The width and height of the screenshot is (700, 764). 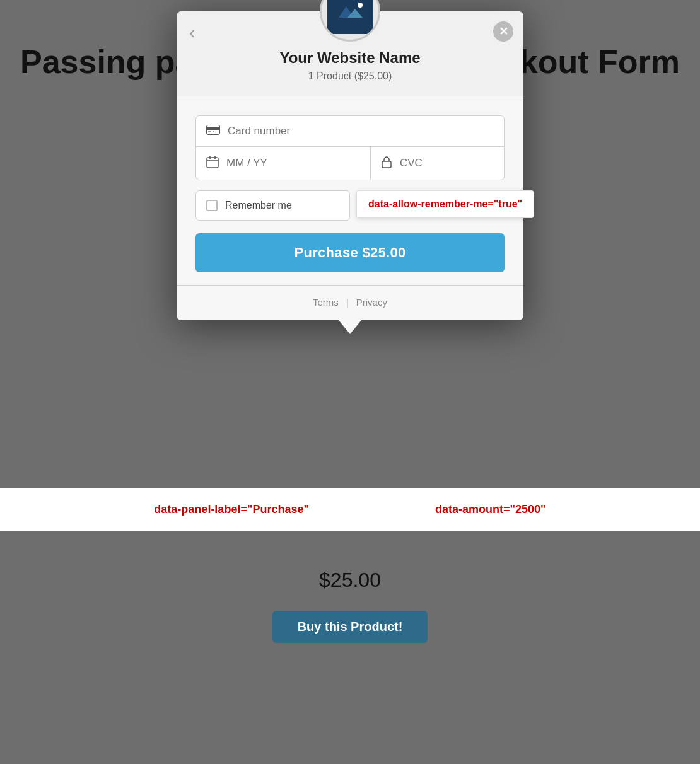 What do you see at coordinates (350, 76) in the screenshot?
I see `product-info: 1 Product ($25.00)` at bounding box center [350, 76].